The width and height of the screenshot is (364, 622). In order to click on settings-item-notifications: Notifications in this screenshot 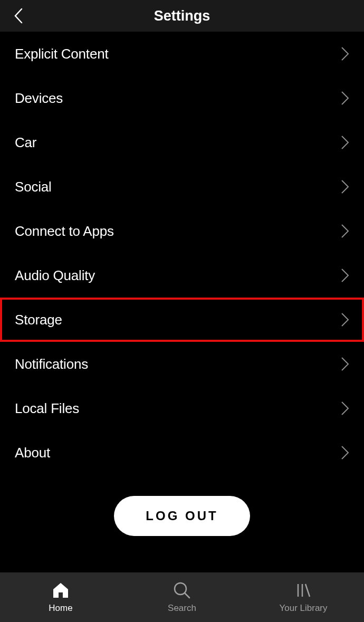, I will do `click(182, 364)`.